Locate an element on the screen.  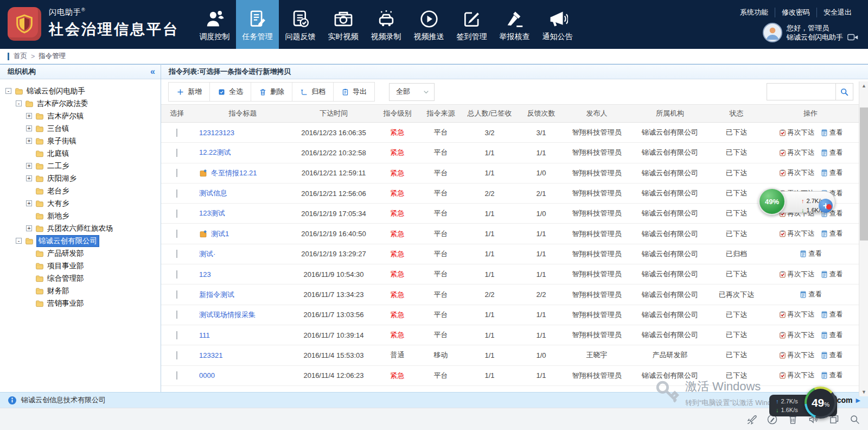
tree-node-label: 庆阳湖乡 is located at coordinates (62, 179).